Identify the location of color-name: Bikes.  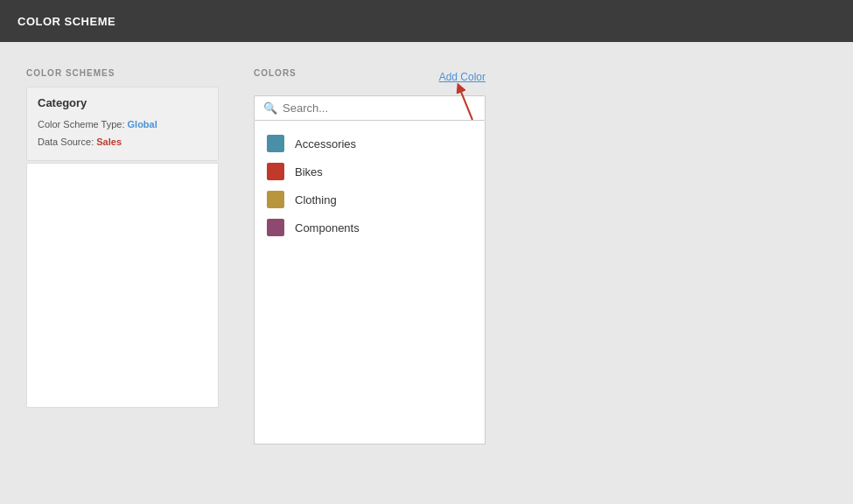
(309, 172).